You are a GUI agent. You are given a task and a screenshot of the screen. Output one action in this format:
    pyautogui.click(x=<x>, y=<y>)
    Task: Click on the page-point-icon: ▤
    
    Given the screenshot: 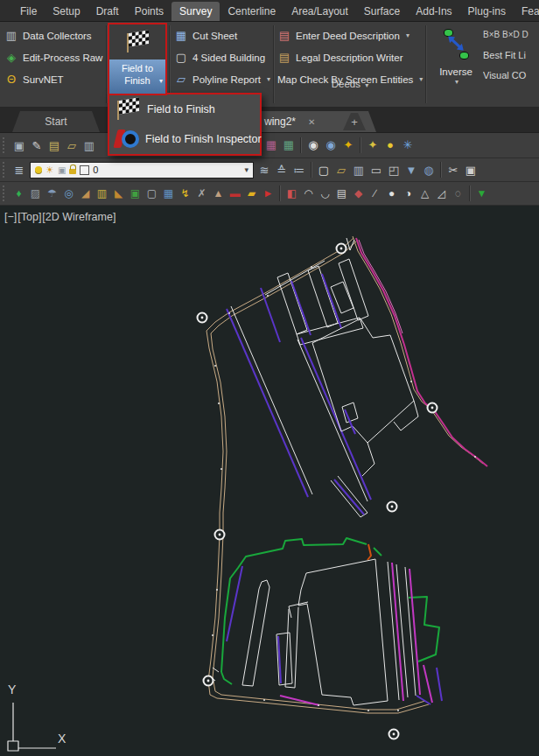 What is the action you would take?
    pyautogui.click(x=341, y=194)
    